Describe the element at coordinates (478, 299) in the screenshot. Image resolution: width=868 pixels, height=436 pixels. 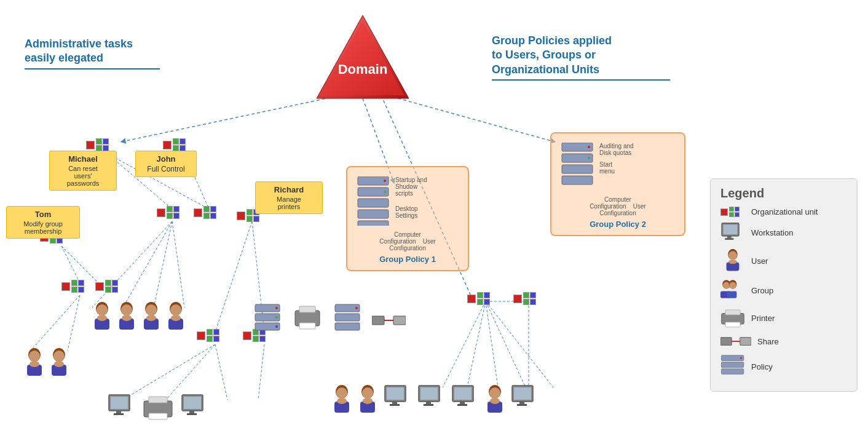
I see `ou-right1` at that location.